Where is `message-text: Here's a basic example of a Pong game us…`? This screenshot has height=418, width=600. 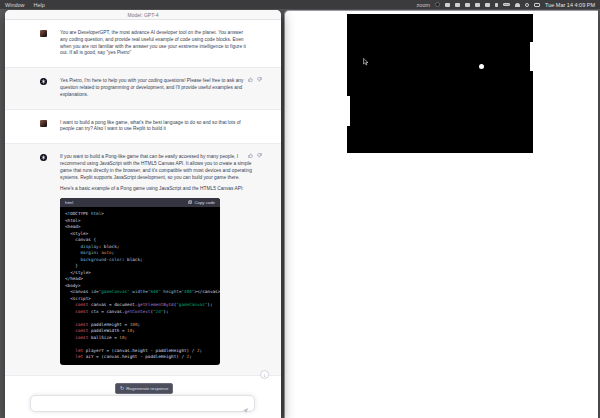 message-text: Here's a basic example of a Pong game us… is located at coordinates (156, 190).